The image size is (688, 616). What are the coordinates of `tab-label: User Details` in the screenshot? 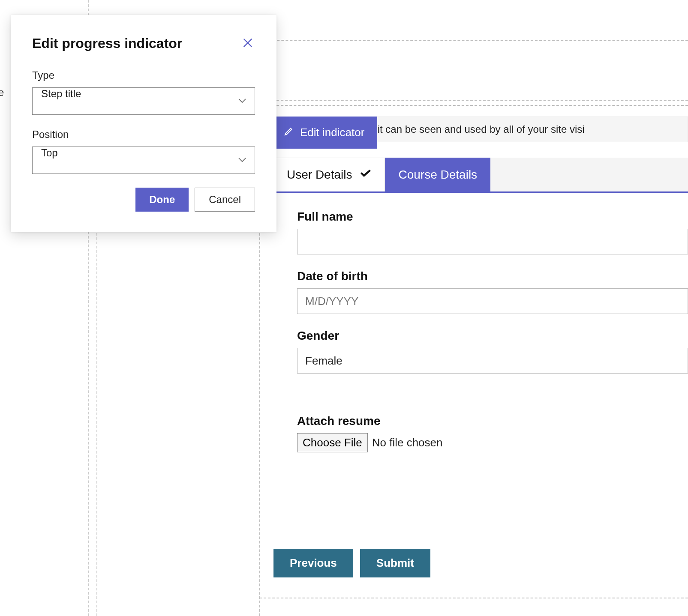 It's located at (319, 175).